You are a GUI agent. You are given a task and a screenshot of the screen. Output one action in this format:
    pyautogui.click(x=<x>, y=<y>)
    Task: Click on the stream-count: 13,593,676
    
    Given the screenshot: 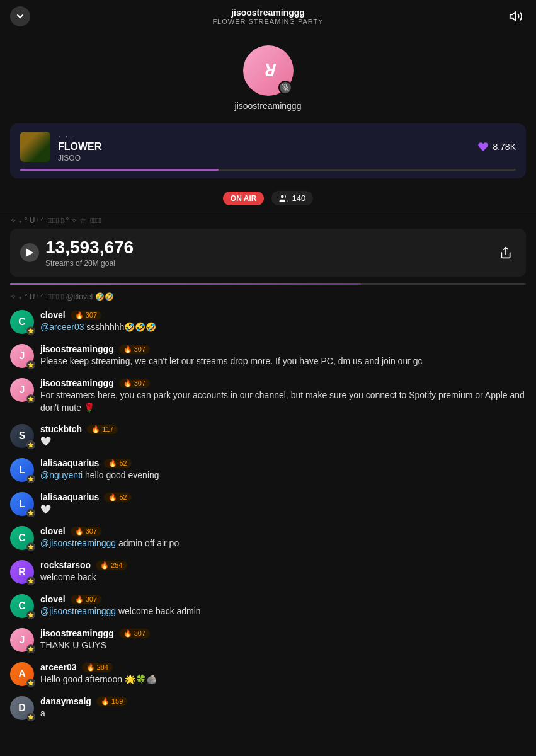 What is the action you would take?
    pyautogui.click(x=89, y=248)
    